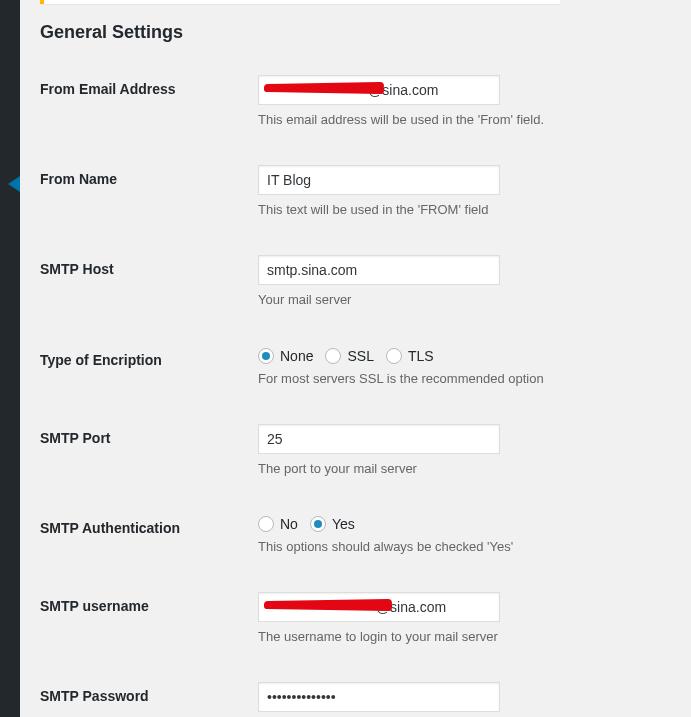 The width and height of the screenshot is (691, 717). Describe the element at coordinates (464, 547) in the screenshot. I see `smtp-auth-description: This options should always be checked 'Y…` at that location.